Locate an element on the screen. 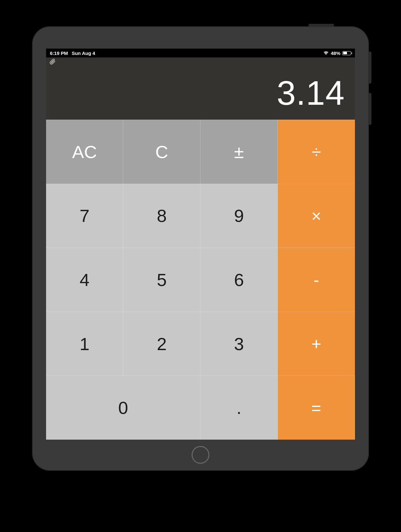 This screenshot has width=401, height=532. digit-9-button: 9 is located at coordinates (239, 216).